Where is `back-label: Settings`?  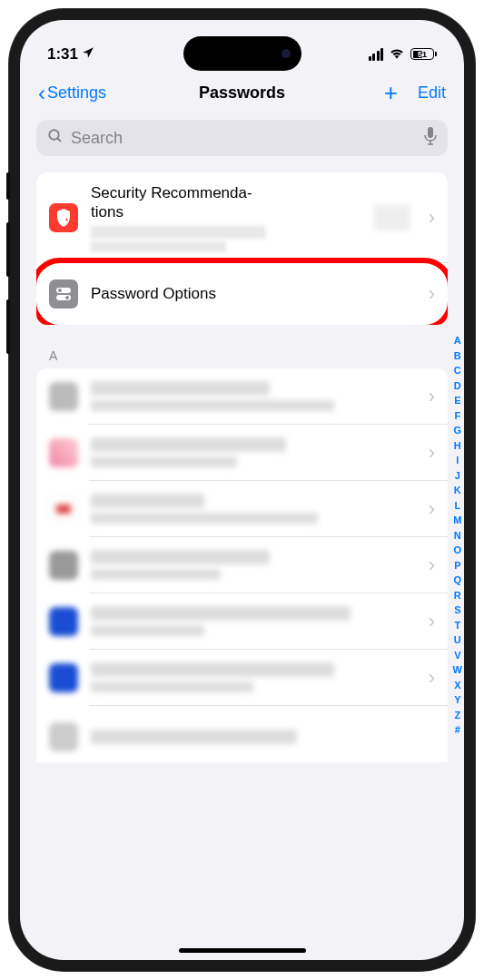
back-label: Settings is located at coordinates (76, 93).